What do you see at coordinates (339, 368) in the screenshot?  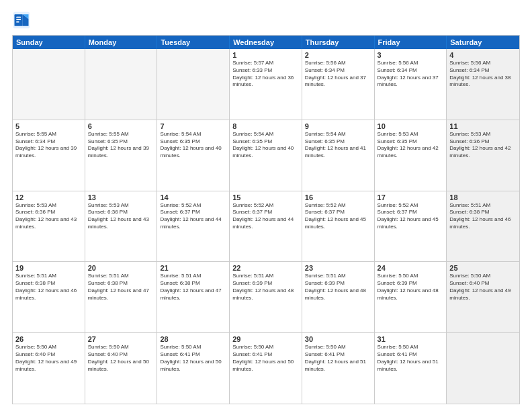 I see `day-cell-30: 30Sunrise: 5:50 AMSunset: 6:41 PMDayligh…` at bounding box center [339, 368].